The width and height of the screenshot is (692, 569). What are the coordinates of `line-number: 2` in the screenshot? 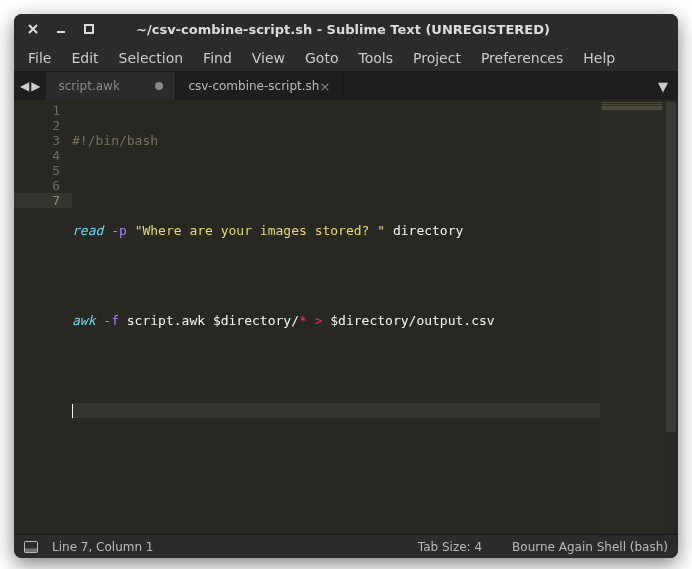 It's located at (37, 126).